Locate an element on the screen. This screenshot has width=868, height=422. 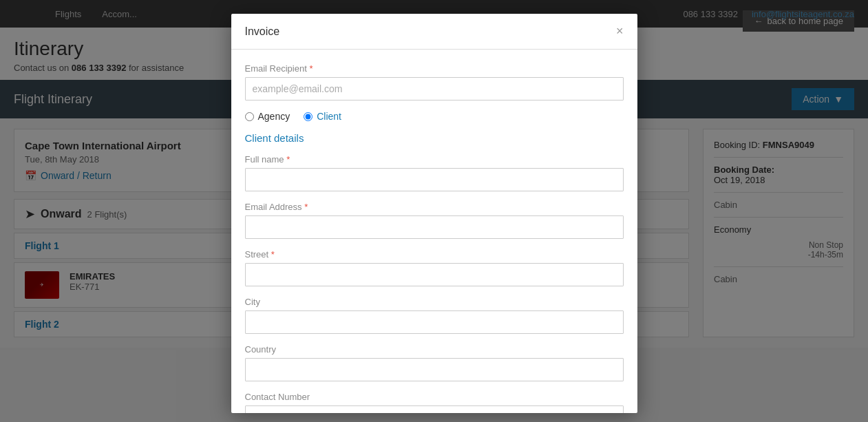
city-group: City is located at coordinates (434, 315).